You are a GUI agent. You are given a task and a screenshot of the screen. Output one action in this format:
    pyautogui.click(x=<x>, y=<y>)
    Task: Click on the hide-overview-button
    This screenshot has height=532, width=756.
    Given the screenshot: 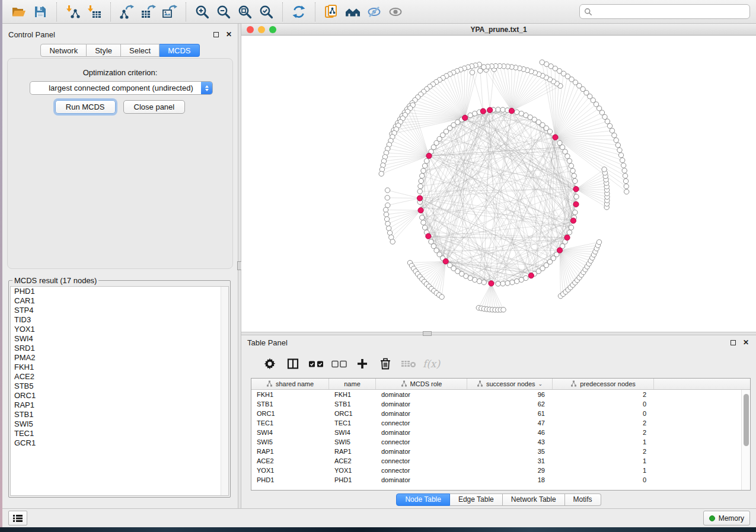 What is the action you would take?
    pyautogui.click(x=374, y=12)
    